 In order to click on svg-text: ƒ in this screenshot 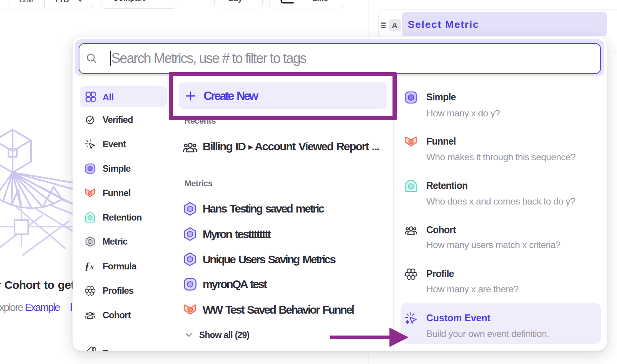, I will do `click(87, 266)`.